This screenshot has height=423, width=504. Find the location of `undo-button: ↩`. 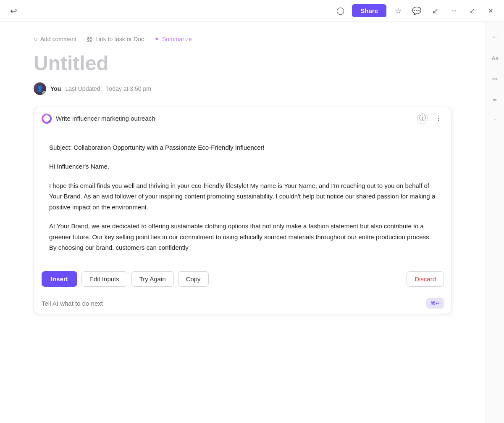

undo-button: ↩ is located at coordinates (13, 11).